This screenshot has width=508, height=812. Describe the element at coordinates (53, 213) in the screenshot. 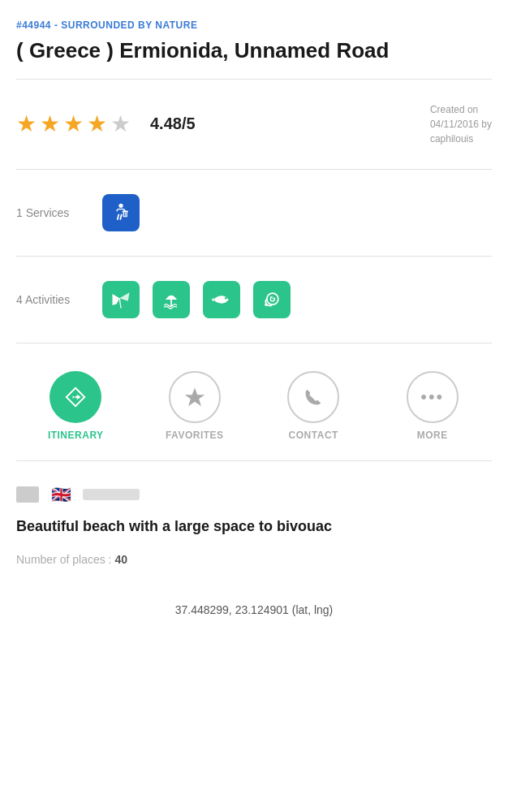

I see `services-label: 1 Services` at that location.